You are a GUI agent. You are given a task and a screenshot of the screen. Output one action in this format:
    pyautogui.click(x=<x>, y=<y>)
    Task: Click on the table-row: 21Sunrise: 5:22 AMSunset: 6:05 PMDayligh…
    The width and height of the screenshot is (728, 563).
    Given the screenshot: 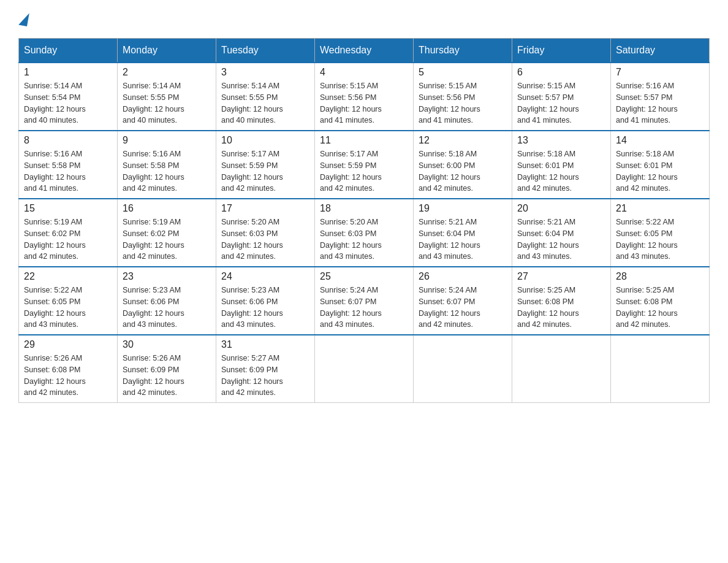 What is the action you would take?
    pyautogui.click(x=661, y=233)
    